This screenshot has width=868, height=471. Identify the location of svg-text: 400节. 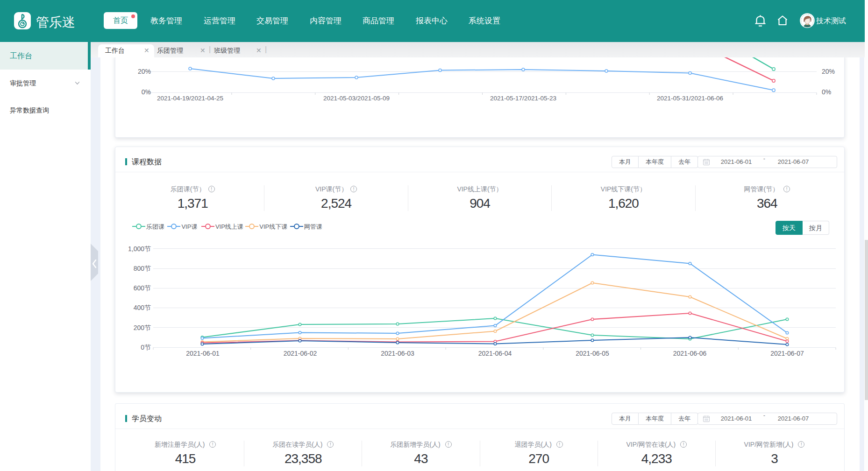
(142, 308).